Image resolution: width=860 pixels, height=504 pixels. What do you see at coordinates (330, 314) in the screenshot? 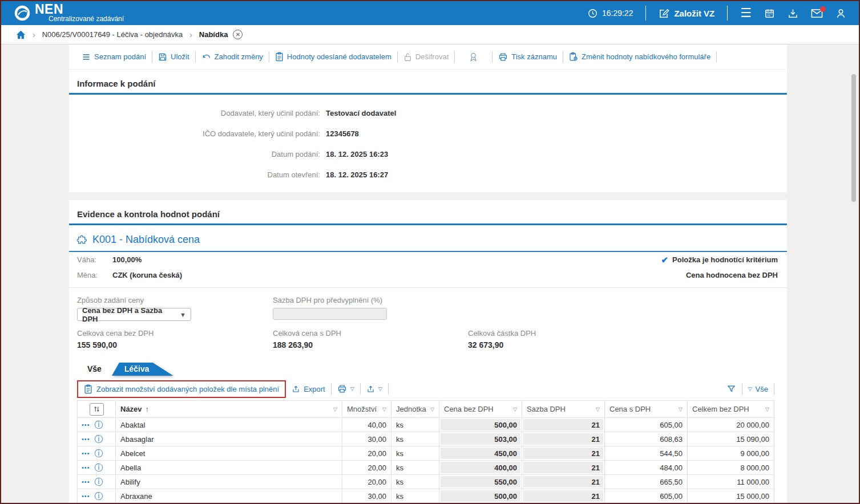
I see `vat-prefill-input` at bounding box center [330, 314].